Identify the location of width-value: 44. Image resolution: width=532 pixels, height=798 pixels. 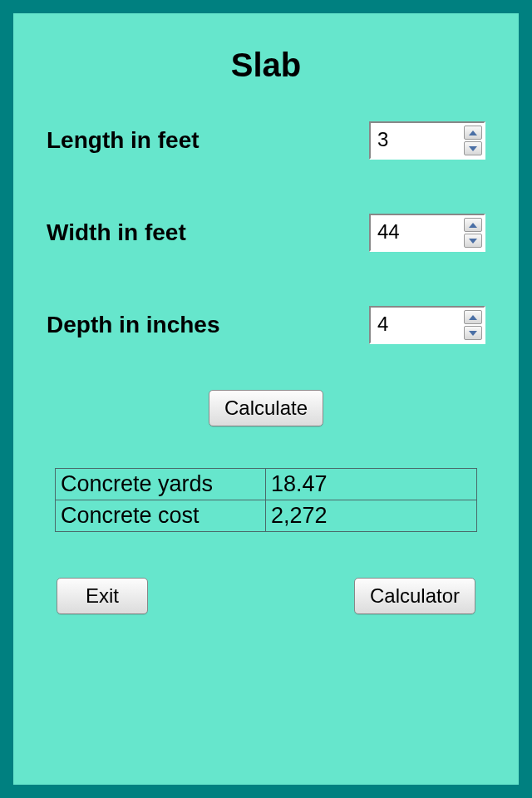
(416, 233).